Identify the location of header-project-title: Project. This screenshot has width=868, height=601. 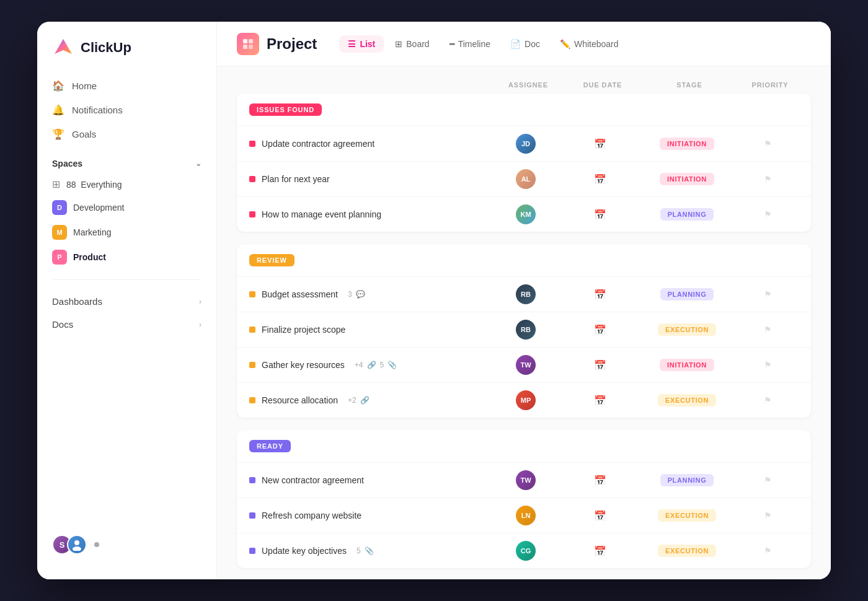
(291, 44).